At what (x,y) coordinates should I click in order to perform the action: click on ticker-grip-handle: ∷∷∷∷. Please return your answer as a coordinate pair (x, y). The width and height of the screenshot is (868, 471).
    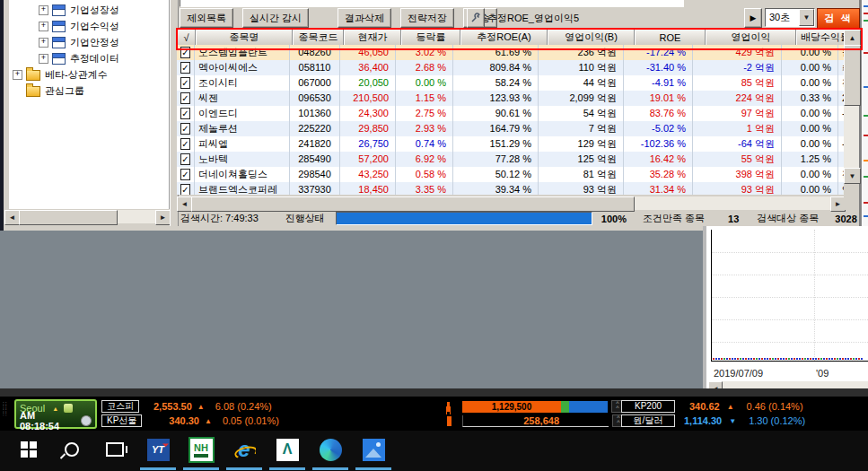
    Looking at the image, I should click on (5, 413).